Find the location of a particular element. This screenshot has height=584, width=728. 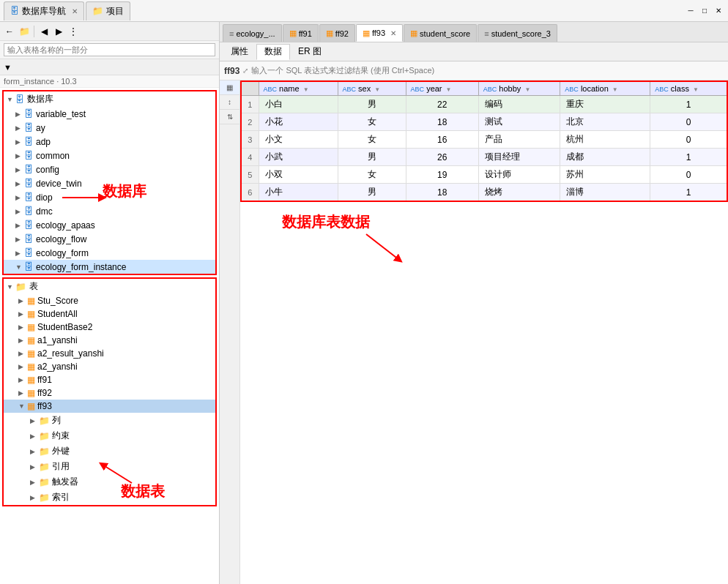

table-expand-arrow: ▼ is located at coordinates (11, 287).